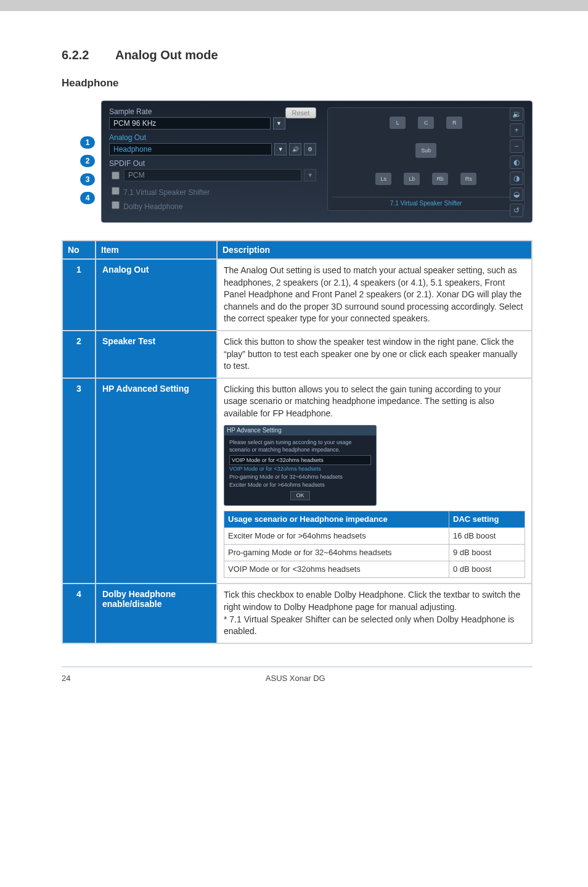 The image size is (588, 887). What do you see at coordinates (157, 295) in the screenshot?
I see `row1-item: Analog Out` at bounding box center [157, 295].